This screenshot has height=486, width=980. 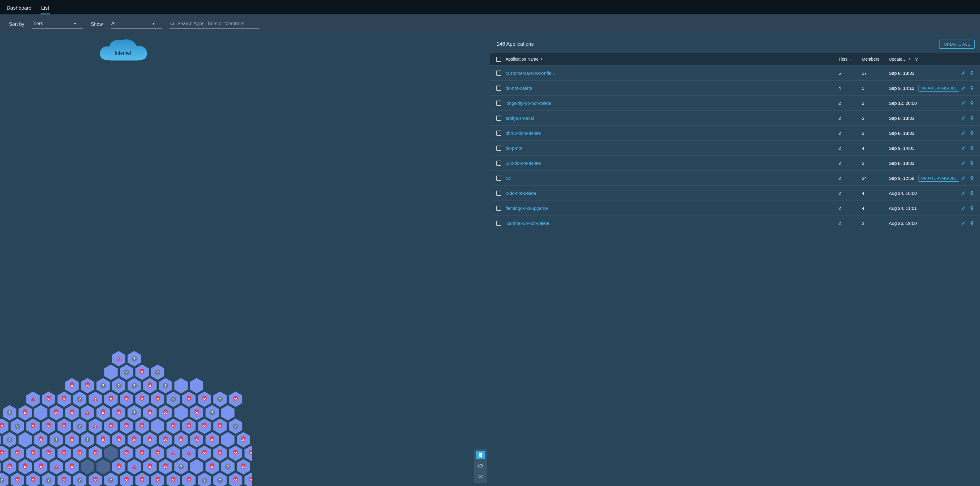 What do you see at coordinates (480, 455) in the screenshot?
I see `shield-tool` at bounding box center [480, 455].